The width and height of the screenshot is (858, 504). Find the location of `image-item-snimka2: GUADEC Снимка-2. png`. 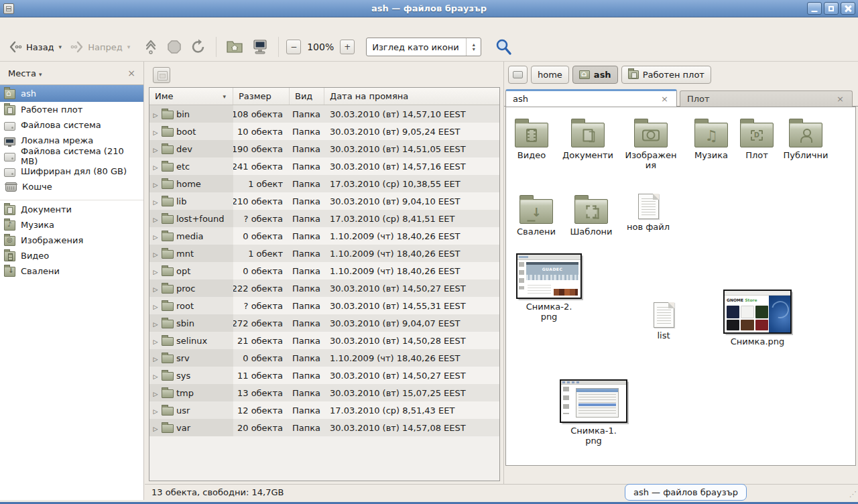

image-item-snimka2: GUADEC Снимка-2. png is located at coordinates (549, 288).